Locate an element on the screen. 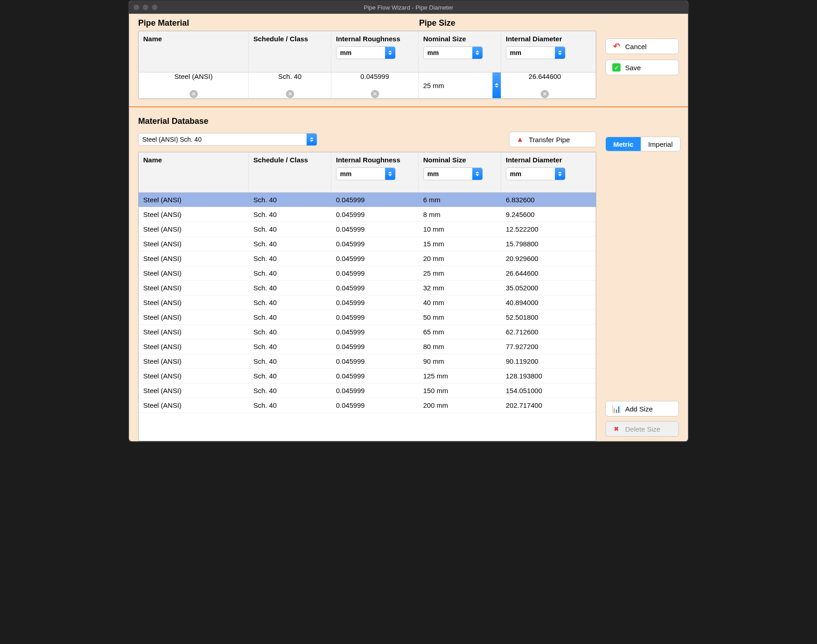 The height and width of the screenshot is (644, 817). table-row: Steel (ANSI)Sch. 400.0459998 mm9.245600 is located at coordinates (367, 215).